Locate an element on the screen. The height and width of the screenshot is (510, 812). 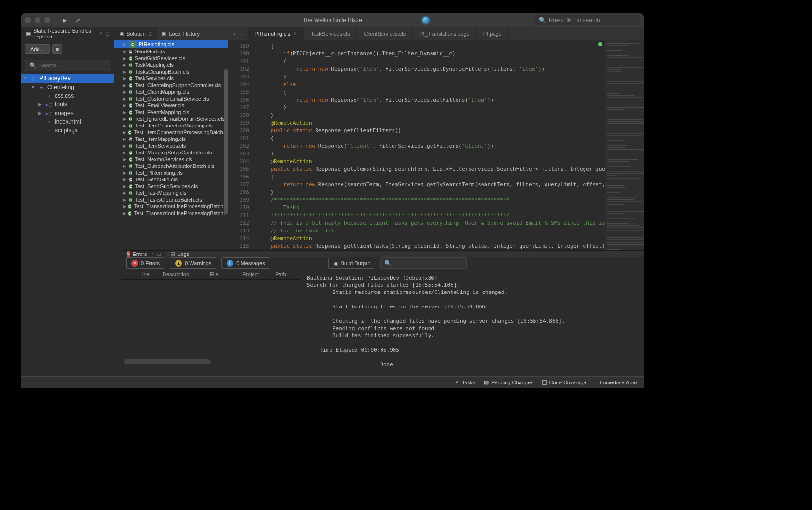
tree-item: ▼⚘Clienteling is located at coordinates (67, 87).